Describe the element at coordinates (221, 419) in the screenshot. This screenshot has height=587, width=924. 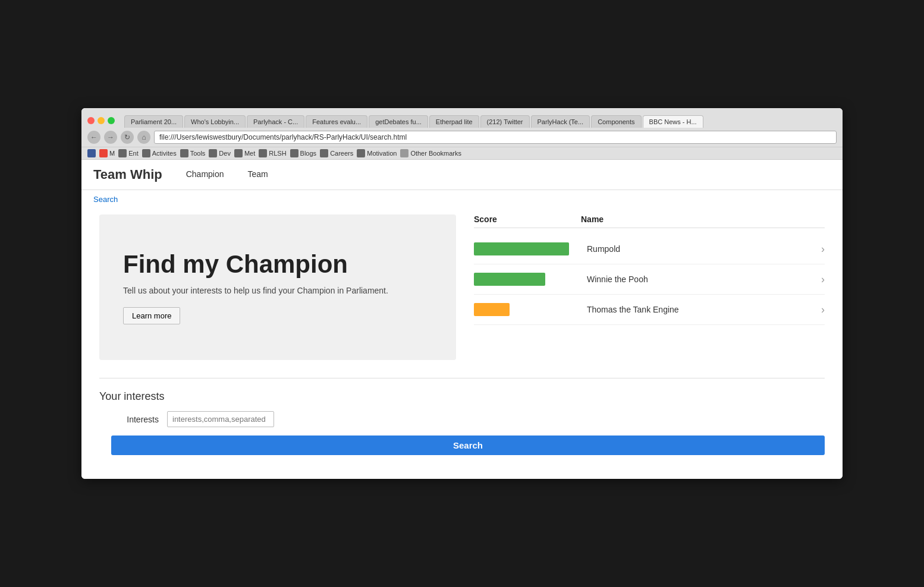
I see `interests-input` at that location.